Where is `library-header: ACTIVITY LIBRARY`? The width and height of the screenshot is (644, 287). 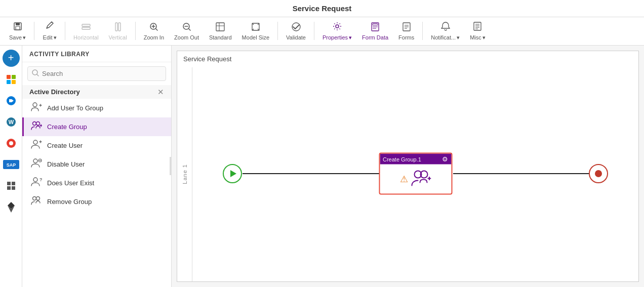
library-header: ACTIVITY LIBRARY is located at coordinates (97, 54).